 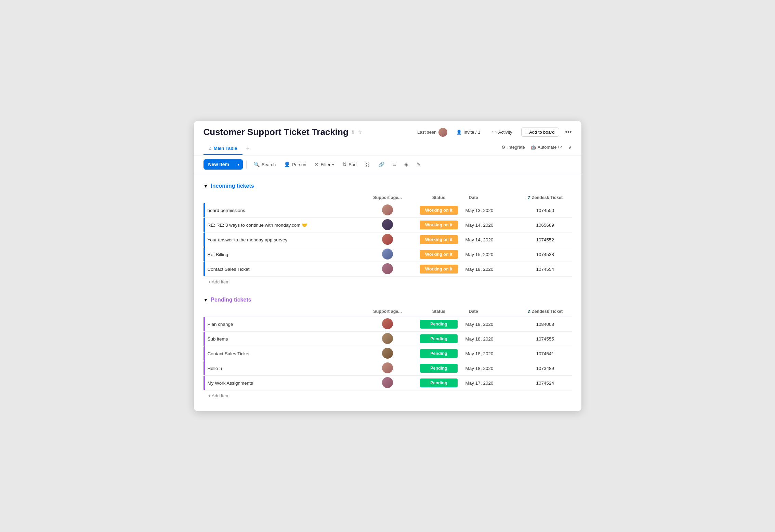 I want to click on group-by-button: ⛓, so click(x=367, y=165).